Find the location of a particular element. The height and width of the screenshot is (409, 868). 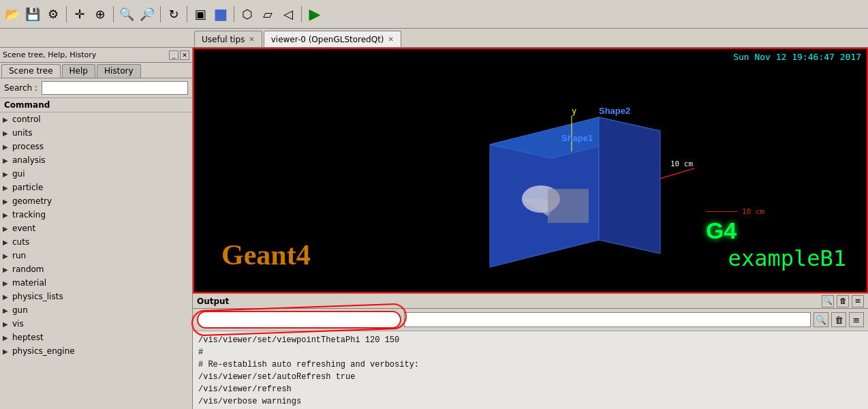

output-text-area: /vis/viewer/set/viewpointThetaPhi 120 15… is located at coordinates (530, 370).